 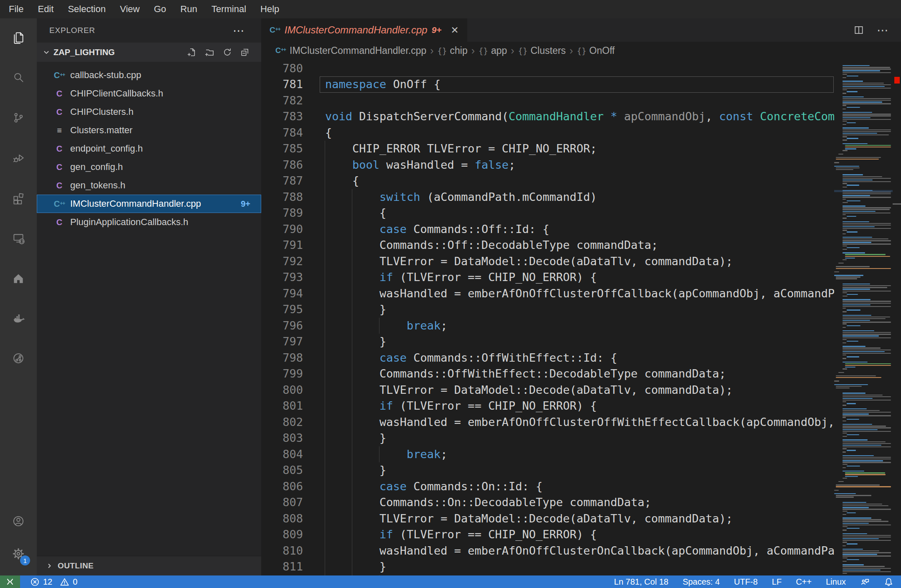 I want to click on code-line: 789 {, so click(x=547, y=213).